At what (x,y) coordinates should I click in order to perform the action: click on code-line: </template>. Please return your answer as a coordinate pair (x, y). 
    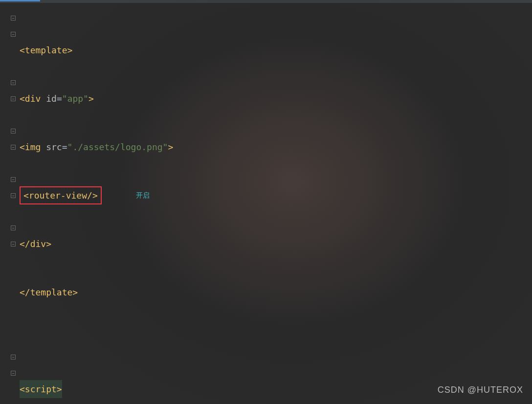
    Looking at the image, I should click on (276, 292).